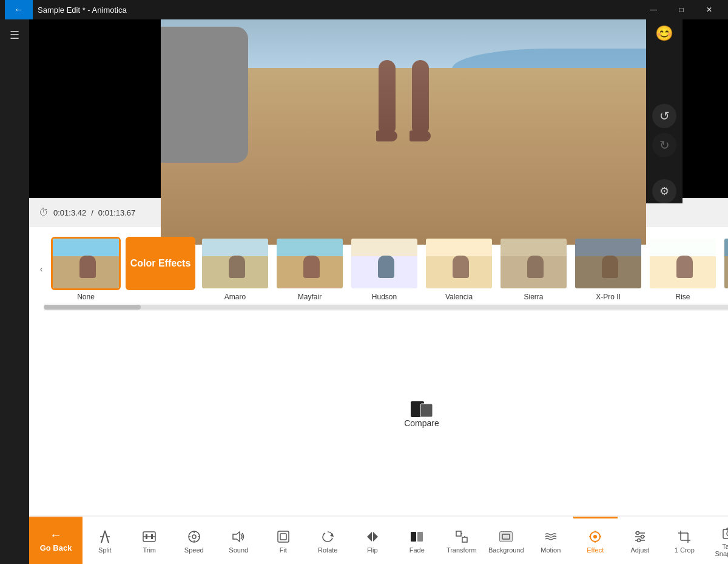  I want to click on beach-thumb-amaro, so click(235, 263).